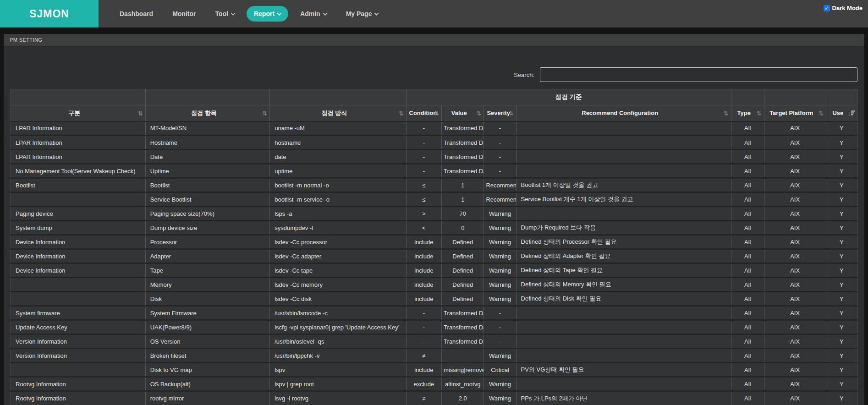  What do you see at coordinates (463, 114) in the screenshot?
I see `column-header-value: Value⇅` at bounding box center [463, 114].